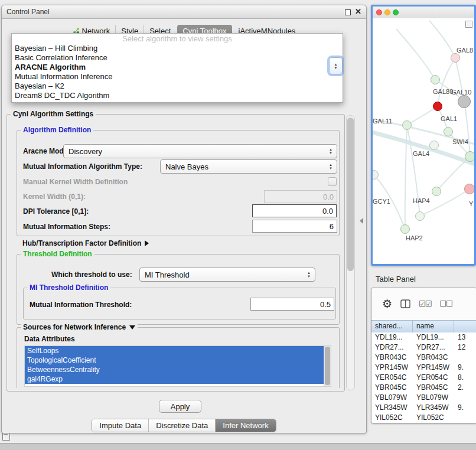 The height and width of the screenshot is (450, 476). What do you see at coordinates (79, 327) in the screenshot?
I see `sources-group-title: Sources for Network Inference` at bounding box center [79, 327].